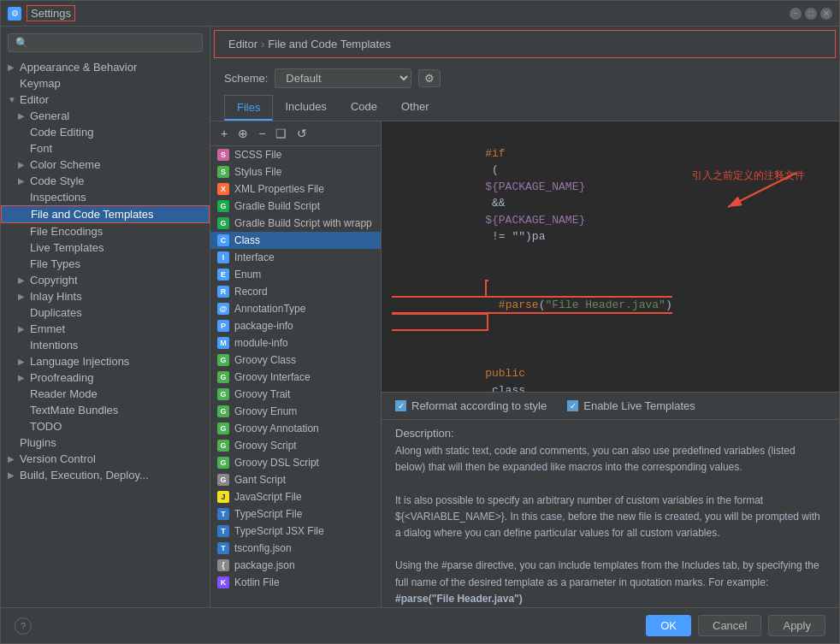 The width and height of the screenshot is (840, 644). What do you see at coordinates (296, 275) in the screenshot?
I see `file-item-enum: E Enum` at bounding box center [296, 275].